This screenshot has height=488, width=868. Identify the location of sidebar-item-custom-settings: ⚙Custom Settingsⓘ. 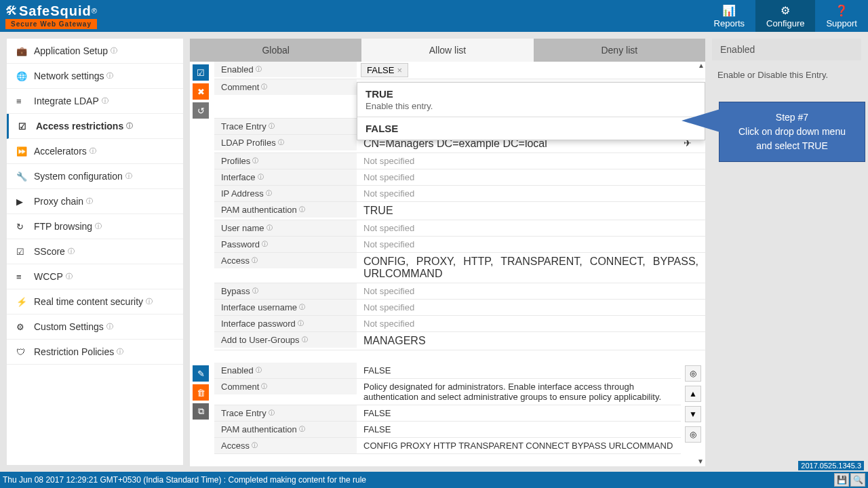
(95, 327).